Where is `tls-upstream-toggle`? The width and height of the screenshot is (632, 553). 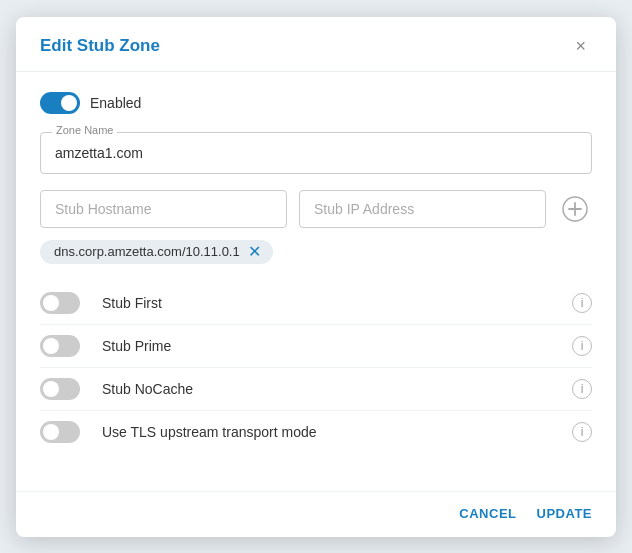 tls-upstream-toggle is located at coordinates (60, 432).